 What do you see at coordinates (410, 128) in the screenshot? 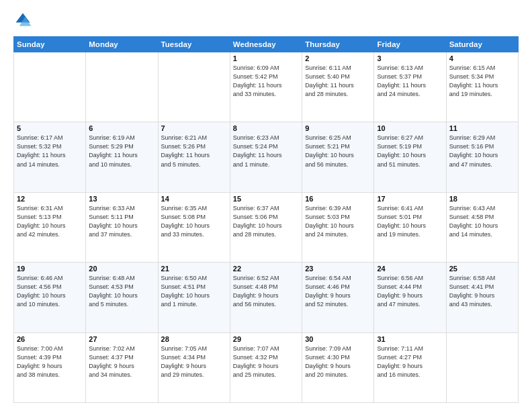
I see `day-number: 10` at bounding box center [410, 128].